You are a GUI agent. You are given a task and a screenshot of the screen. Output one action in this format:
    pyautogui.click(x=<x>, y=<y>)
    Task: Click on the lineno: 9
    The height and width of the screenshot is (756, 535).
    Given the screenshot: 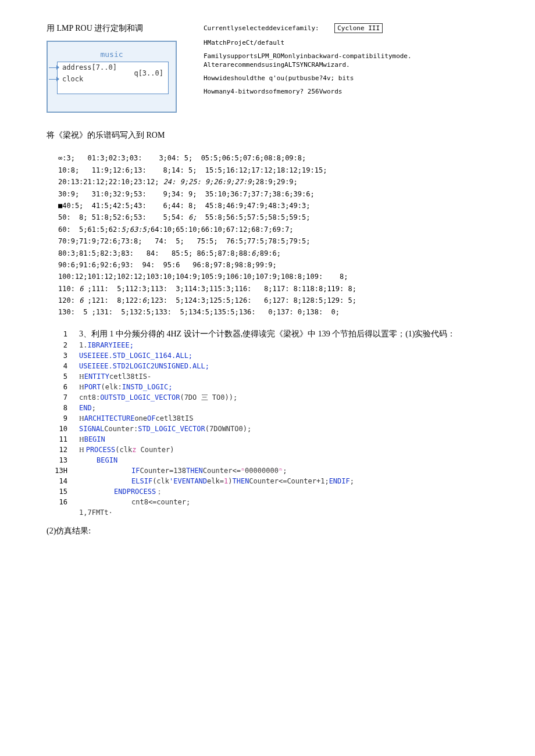 What is the action you would take?
    pyautogui.click(x=63, y=418)
    